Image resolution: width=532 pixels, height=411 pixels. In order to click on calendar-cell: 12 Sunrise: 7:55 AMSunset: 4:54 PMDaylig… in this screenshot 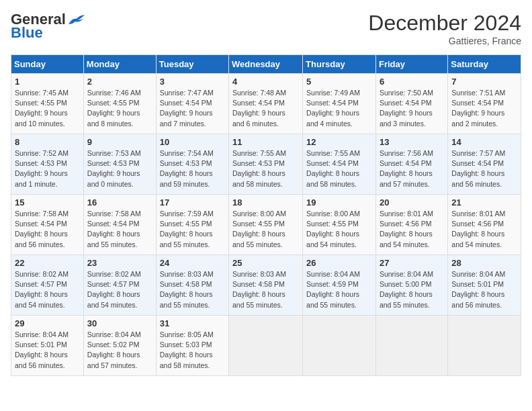, I will do `click(340, 165)`.